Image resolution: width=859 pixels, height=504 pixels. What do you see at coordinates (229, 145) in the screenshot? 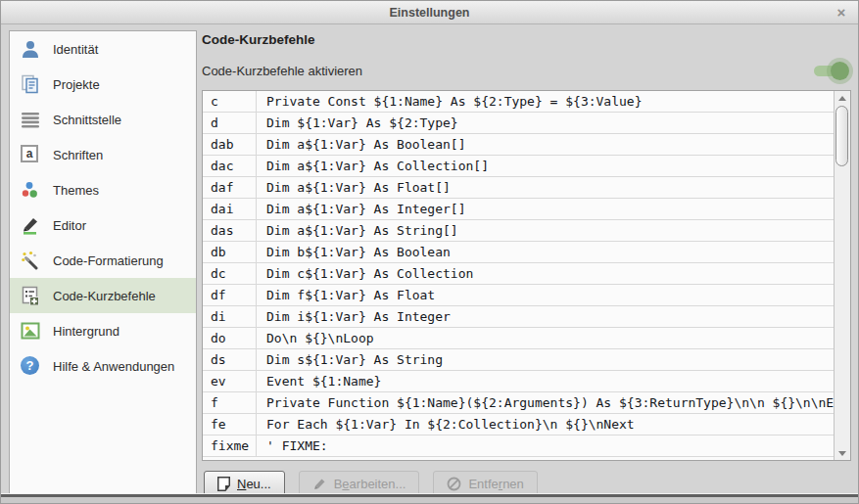
I see `shortcut-code: dab` at bounding box center [229, 145].